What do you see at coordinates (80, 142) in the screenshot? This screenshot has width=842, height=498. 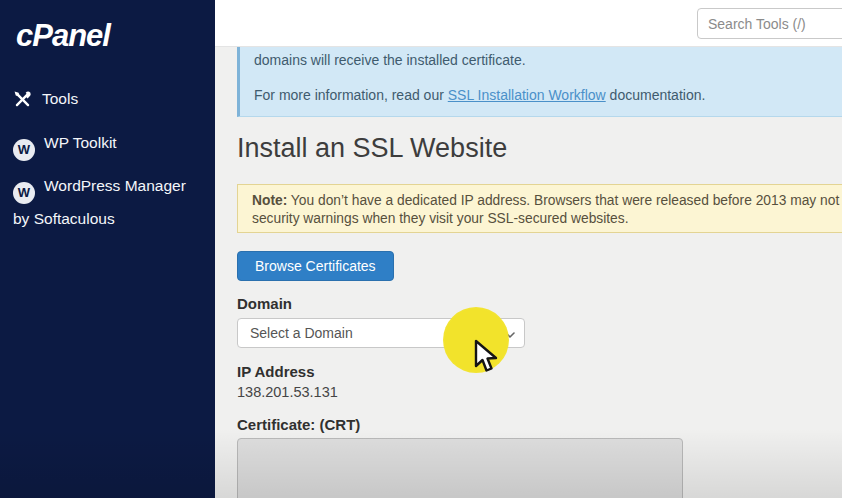 I see `sidebar-item-label: WP Toolkit` at bounding box center [80, 142].